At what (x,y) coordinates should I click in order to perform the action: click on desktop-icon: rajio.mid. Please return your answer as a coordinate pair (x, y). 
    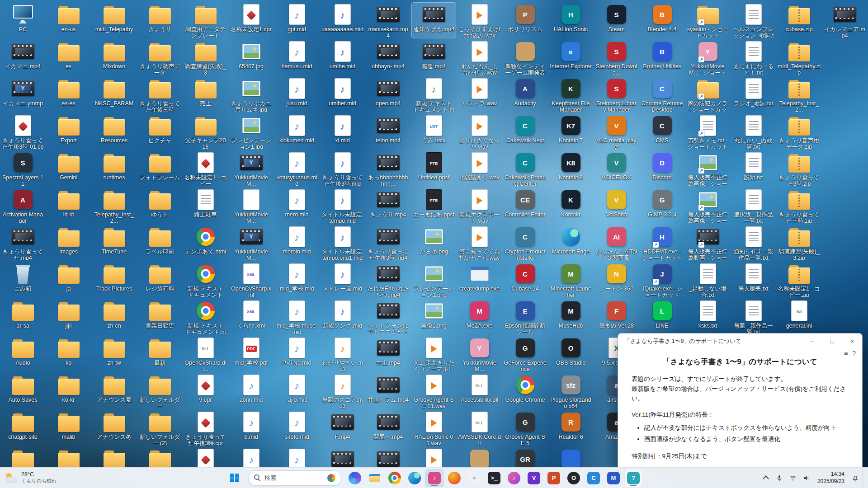
    Looking at the image, I should click on (297, 391).